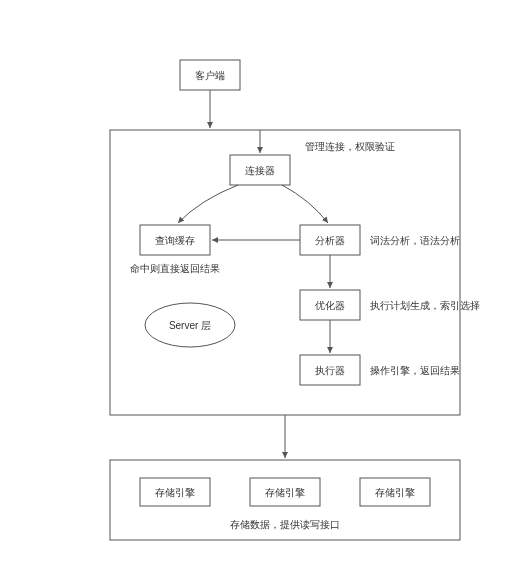  What do you see at coordinates (190, 326) in the screenshot?
I see `server-layer-label: Server 层` at bounding box center [190, 326].